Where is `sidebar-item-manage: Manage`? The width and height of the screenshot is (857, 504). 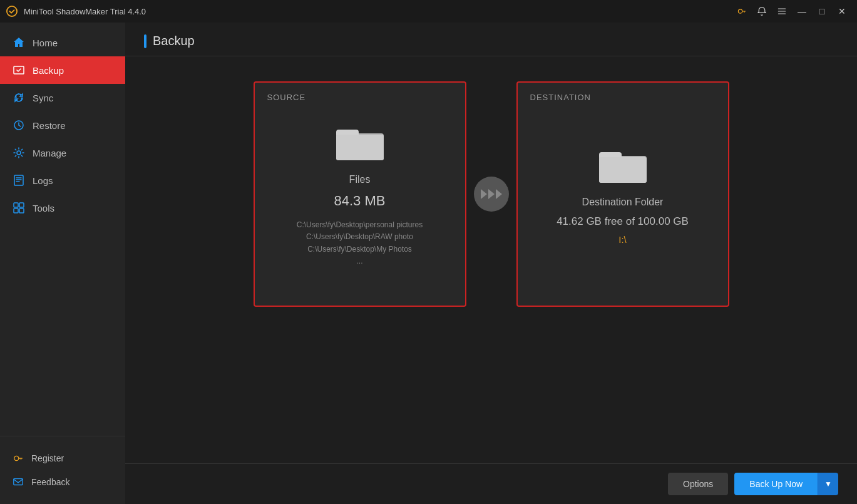
sidebar-item-manage: Manage is located at coordinates (63, 153).